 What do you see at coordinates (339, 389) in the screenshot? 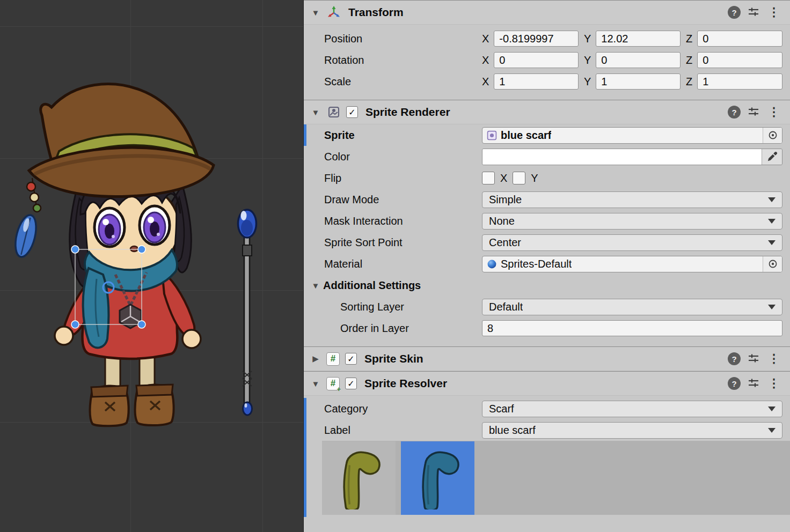
I see `plus-glyph: +` at bounding box center [339, 389].